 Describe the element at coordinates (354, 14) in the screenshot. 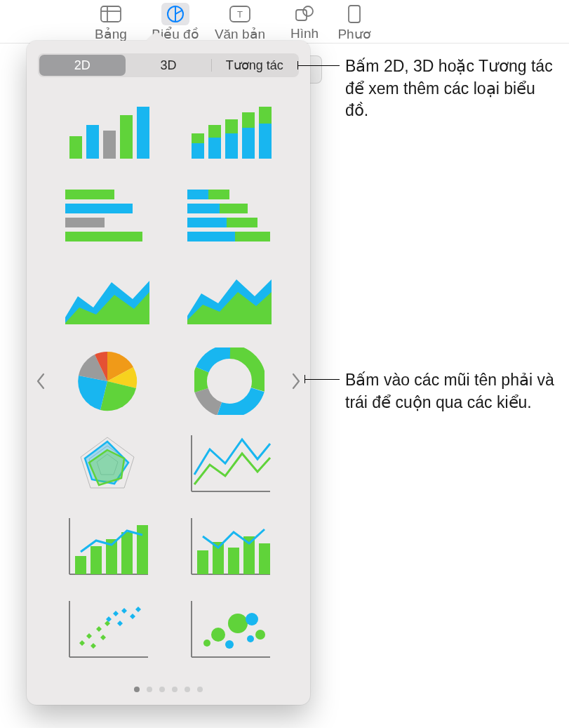

I see `media-icon` at that location.